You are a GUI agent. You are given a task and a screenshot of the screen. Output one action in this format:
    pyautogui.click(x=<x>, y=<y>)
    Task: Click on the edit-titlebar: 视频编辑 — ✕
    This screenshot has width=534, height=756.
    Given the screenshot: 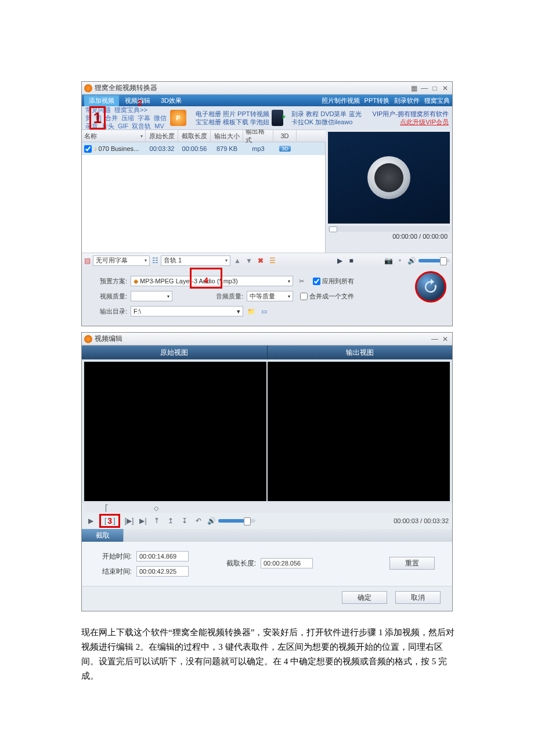 What is the action you would take?
    pyautogui.click(x=267, y=339)
    